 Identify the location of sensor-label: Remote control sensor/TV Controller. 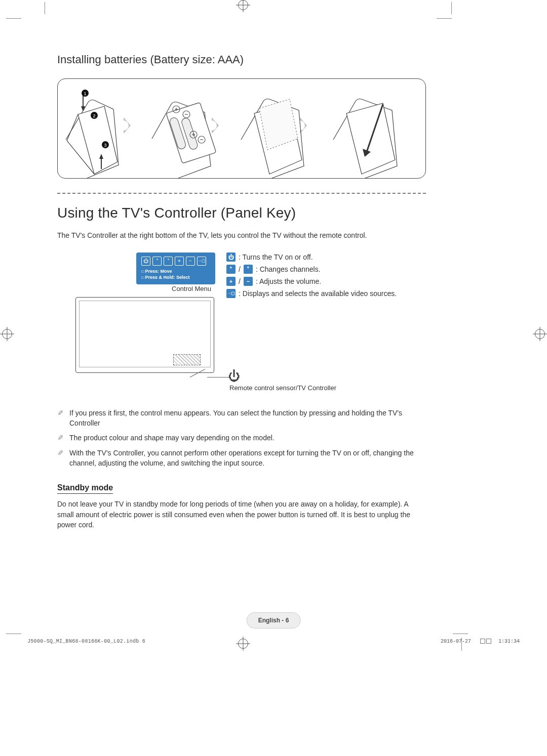
(283, 388).